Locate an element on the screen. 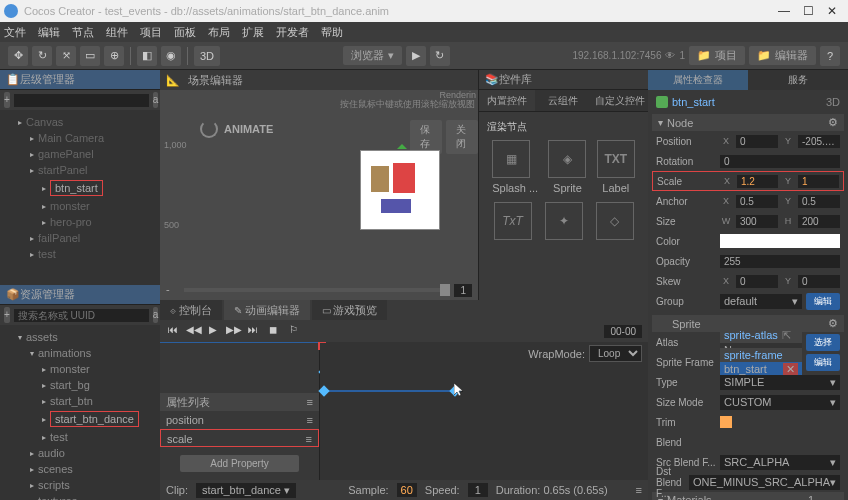 The width and height of the screenshot is (848, 500). menu-layout: 布局 is located at coordinates (219, 32).